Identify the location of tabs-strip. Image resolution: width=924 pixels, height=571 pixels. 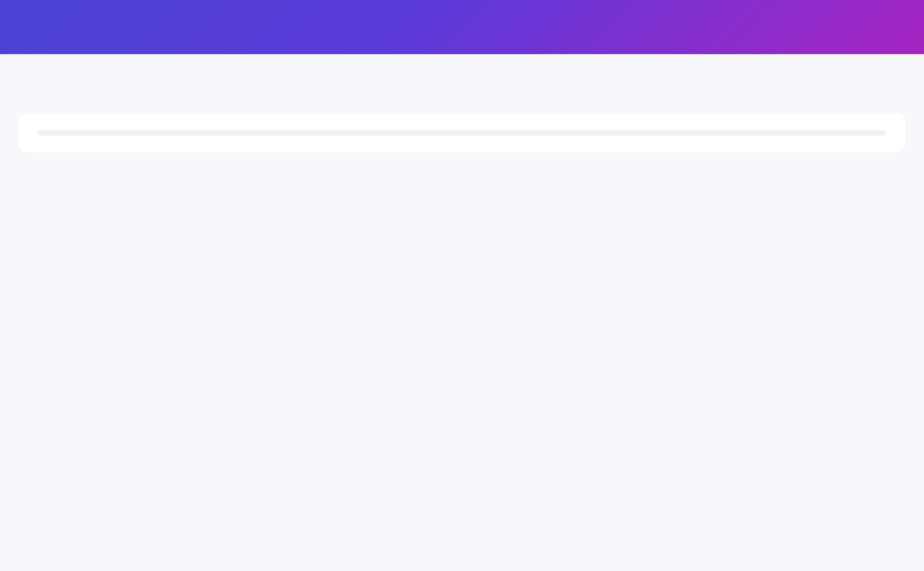
(462, 133).